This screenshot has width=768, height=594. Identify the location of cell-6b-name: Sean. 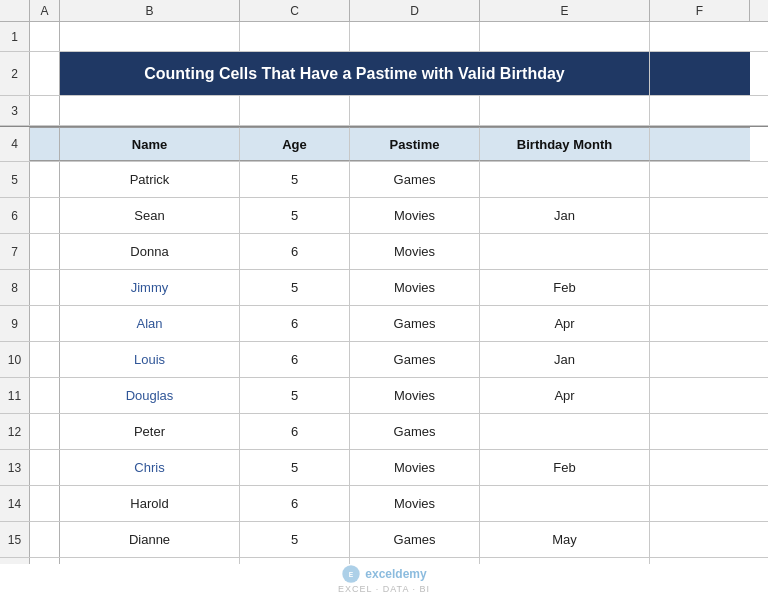
(150, 216).